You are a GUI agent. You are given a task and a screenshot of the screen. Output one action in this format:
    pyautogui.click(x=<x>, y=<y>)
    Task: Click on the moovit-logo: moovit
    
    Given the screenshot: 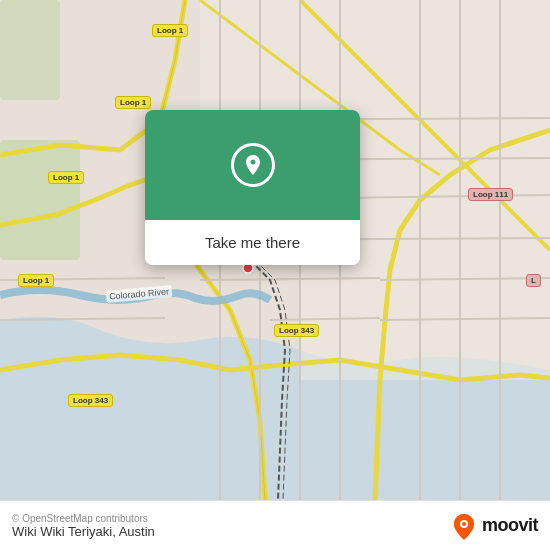 What is the action you would take?
    pyautogui.click(x=494, y=526)
    